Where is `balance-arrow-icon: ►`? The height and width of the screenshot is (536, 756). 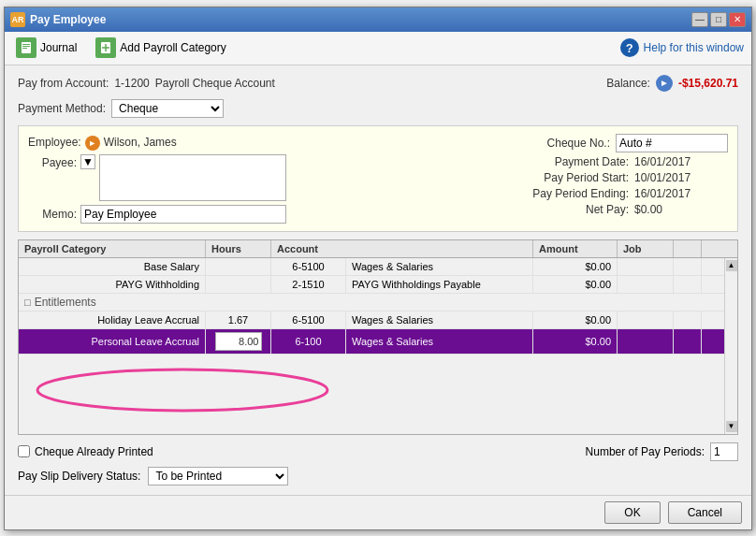 balance-arrow-icon: ► is located at coordinates (664, 83).